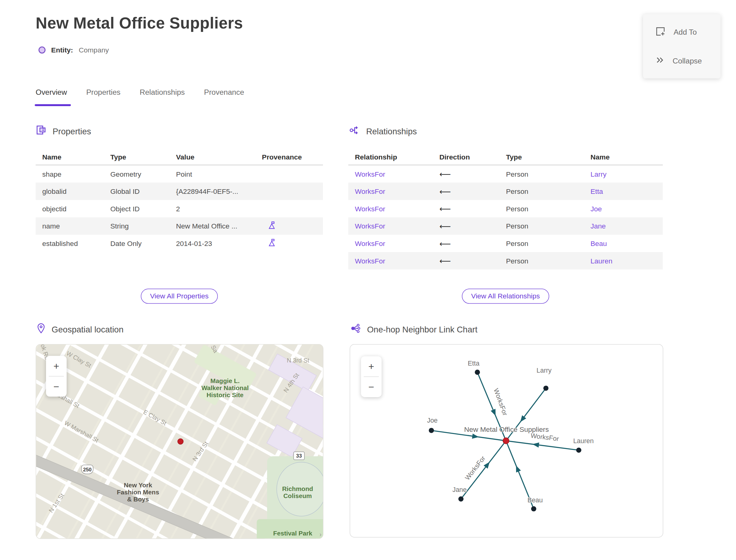 Image resolution: width=736 pixels, height=560 pixels. Describe the element at coordinates (76, 226) in the screenshot. I see `prop-name: name` at that location.